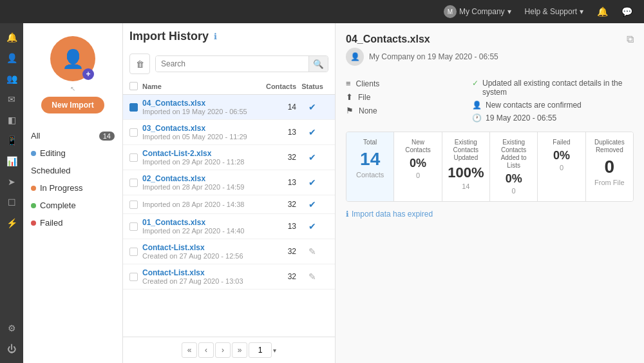 The width and height of the screenshot is (644, 363). I want to click on last-page-button: », so click(240, 350).